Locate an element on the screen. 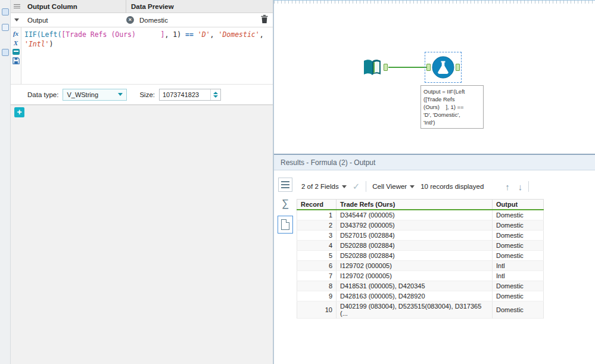 The height and width of the screenshot is (364, 595). left-dock-strip is located at coordinates (5, 182).